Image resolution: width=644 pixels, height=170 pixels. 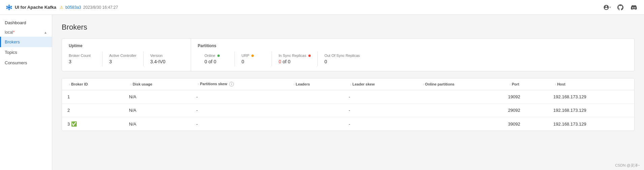 I want to click on col-disk-usage: ↕ Disk usage, so click(x=157, y=84).